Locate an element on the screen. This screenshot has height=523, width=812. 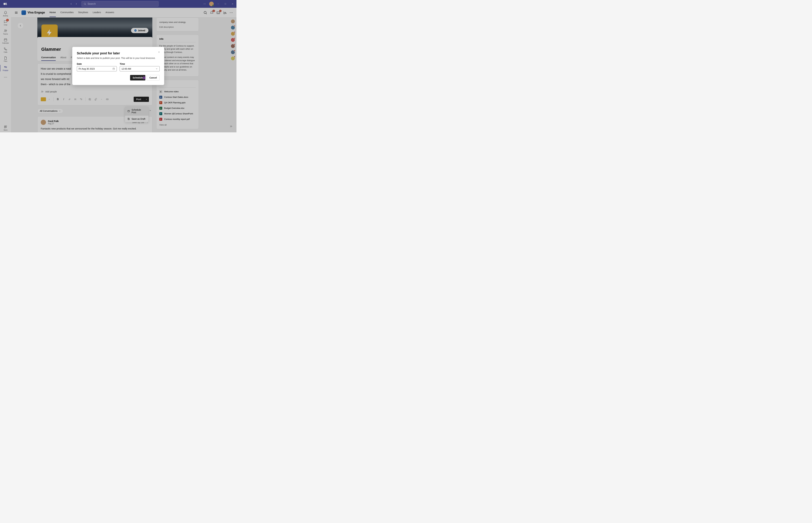
time-input: 12:00 AM is located at coordinates (140, 69).